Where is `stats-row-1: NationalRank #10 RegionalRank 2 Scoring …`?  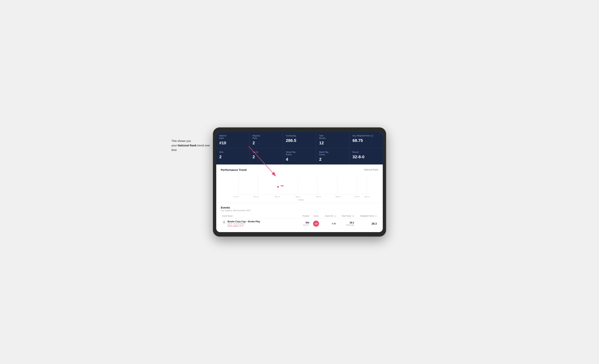
stats-row-1: NationalRank #10 RegionalRank 2 Scoring … is located at coordinates (300, 140).